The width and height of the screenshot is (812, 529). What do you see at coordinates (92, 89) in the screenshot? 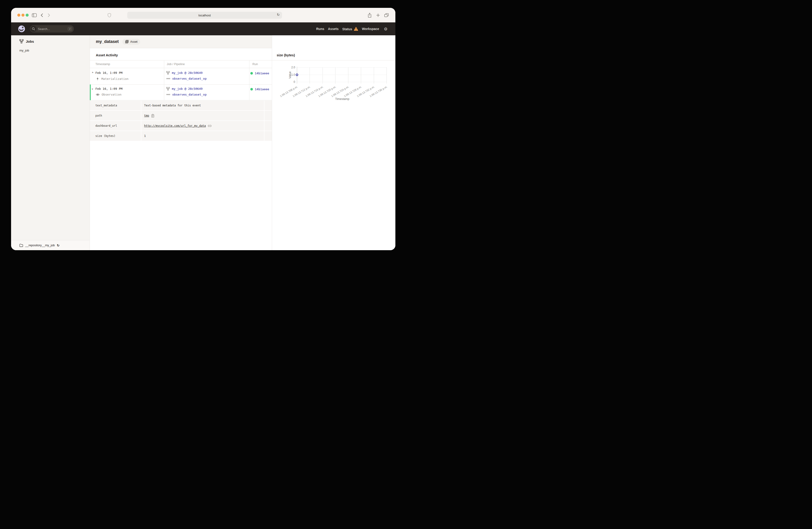
I see `collapse-triangle-icon: ▼` at bounding box center [92, 89].